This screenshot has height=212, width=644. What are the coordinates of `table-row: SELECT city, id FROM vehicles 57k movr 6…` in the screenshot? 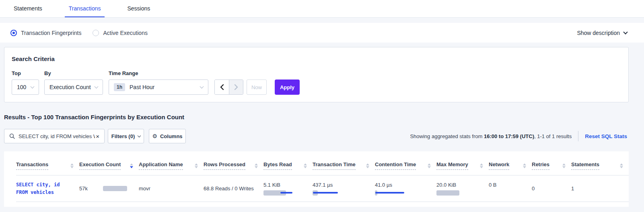 It's located at (323, 189).